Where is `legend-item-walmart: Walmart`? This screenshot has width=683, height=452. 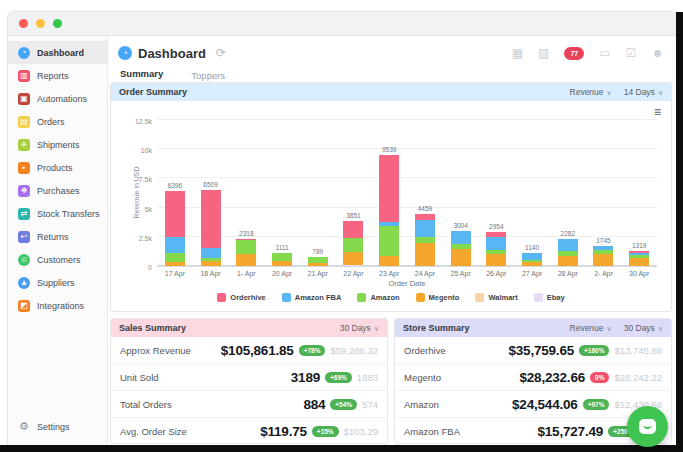 legend-item-walmart: Walmart is located at coordinates (496, 298).